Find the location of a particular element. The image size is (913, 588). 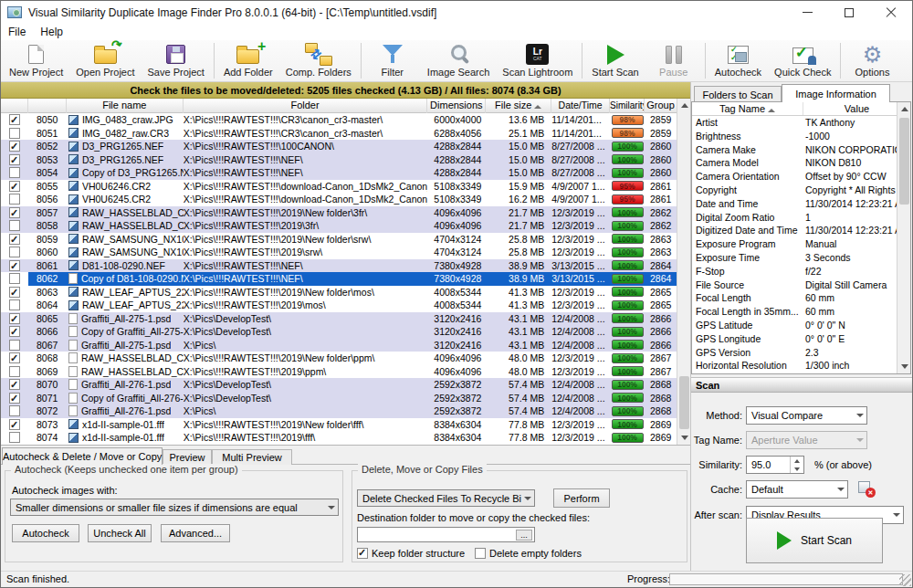

table-row: 8057RAW_HASSELBLAD_CFV.3FRX:\Pics\!!!RAW… is located at coordinates (339, 214).